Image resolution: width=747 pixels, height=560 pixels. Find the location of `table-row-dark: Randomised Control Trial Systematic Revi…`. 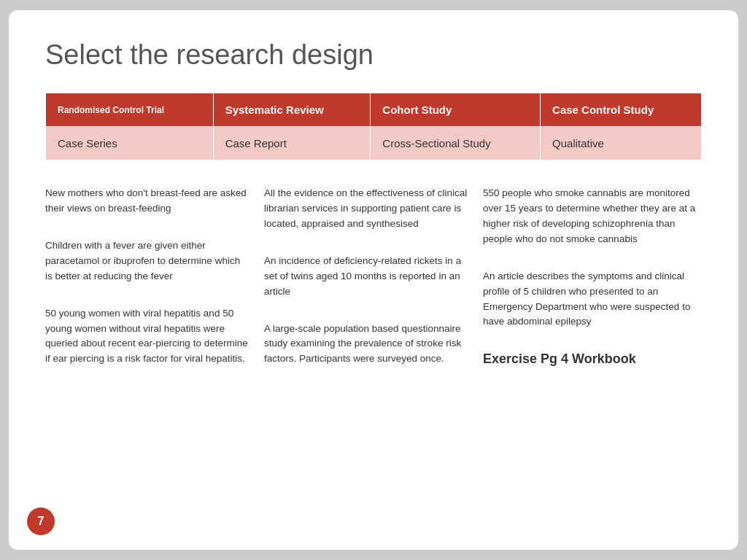

table-row-dark: Randomised Control Trial Systematic Revi… is located at coordinates (374, 110).